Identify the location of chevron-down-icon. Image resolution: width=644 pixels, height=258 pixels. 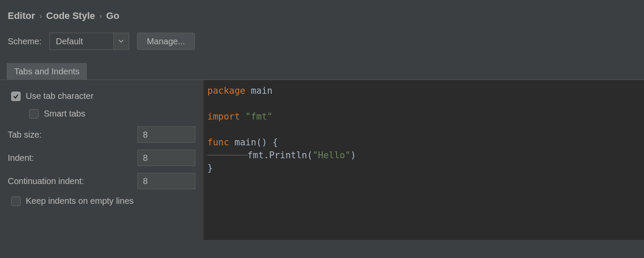
(122, 41).